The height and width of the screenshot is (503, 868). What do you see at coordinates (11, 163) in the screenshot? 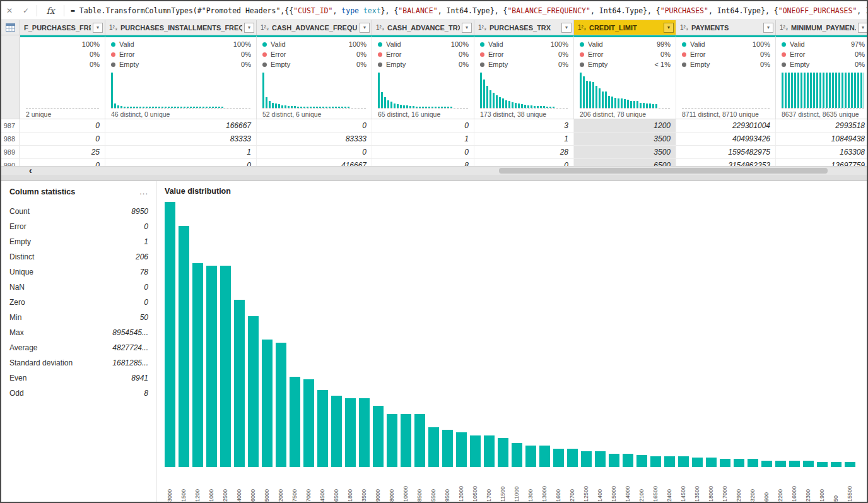
I see `row-number: 990` at bounding box center [11, 163].